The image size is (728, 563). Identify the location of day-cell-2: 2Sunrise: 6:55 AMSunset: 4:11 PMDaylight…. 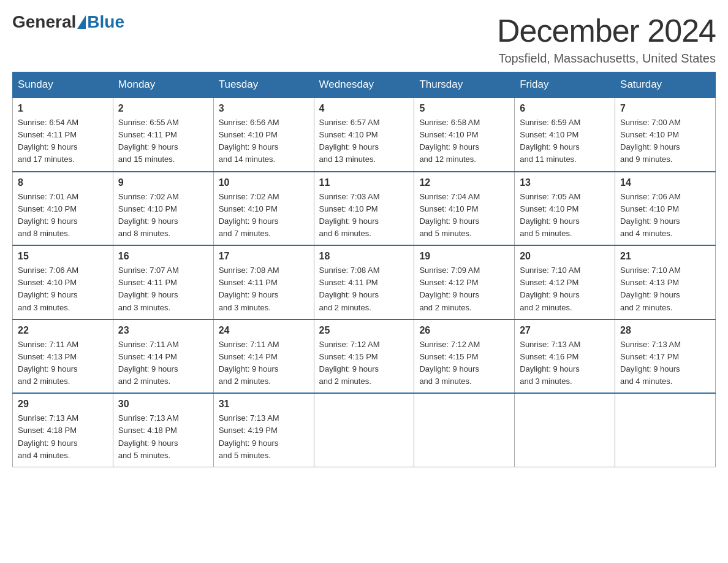
(163, 135).